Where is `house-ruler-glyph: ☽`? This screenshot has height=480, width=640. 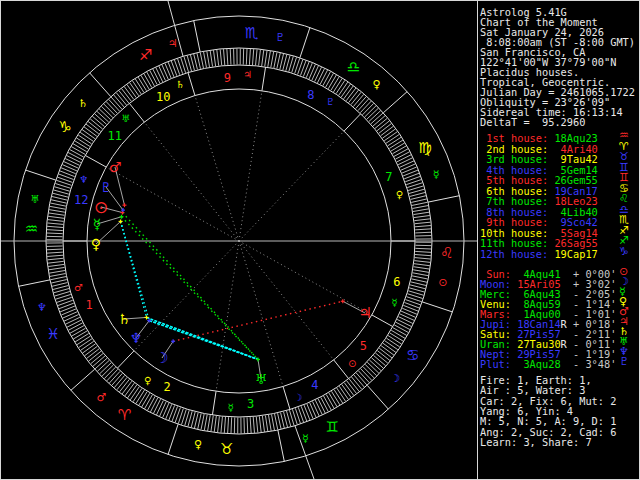 house-ruler-glyph: ☽ is located at coordinates (298, 398).